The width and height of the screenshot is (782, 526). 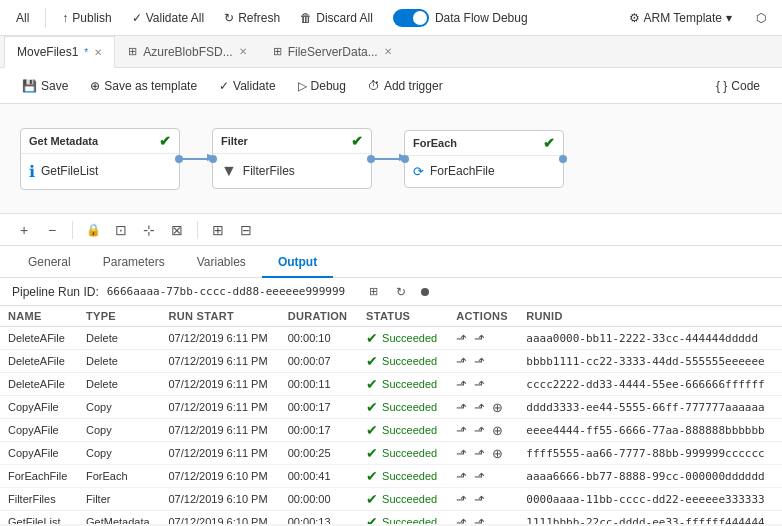 What do you see at coordinates (391, 454) in the screenshot?
I see `table-row: CopyAFile Copy 07/12/2019 6:11 PM 00:00:…` at bounding box center [391, 454].